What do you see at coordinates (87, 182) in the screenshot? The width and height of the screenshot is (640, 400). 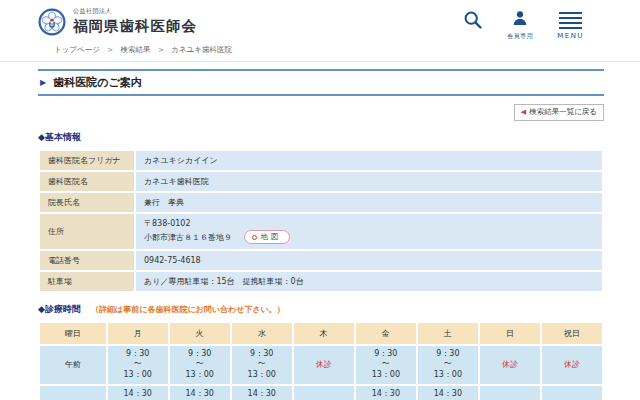 I see `row-label: 歯科医院名` at bounding box center [87, 182].